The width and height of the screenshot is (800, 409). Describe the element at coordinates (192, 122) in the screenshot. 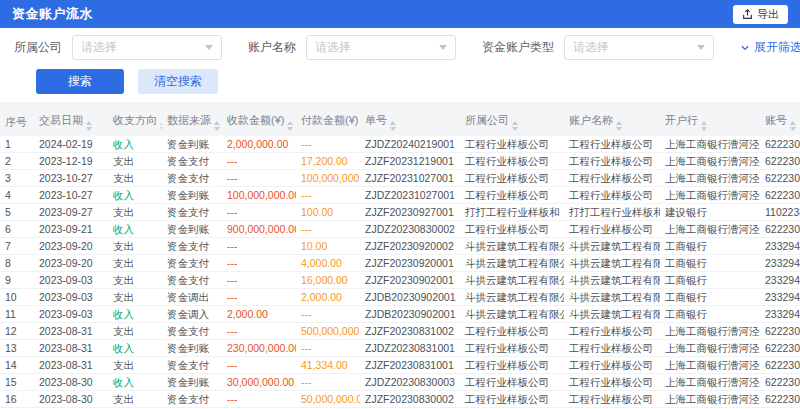

I see `column-source: 数据来源` at that location.